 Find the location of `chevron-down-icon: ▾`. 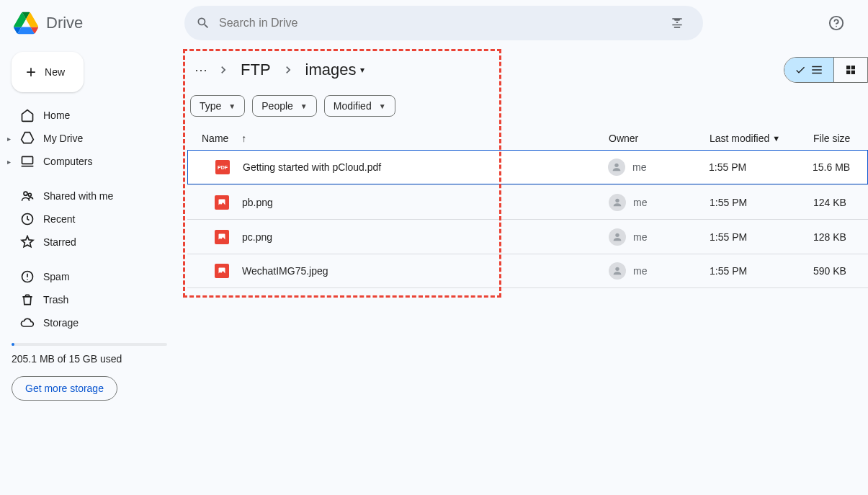

chevron-down-icon: ▾ is located at coordinates (362, 70).